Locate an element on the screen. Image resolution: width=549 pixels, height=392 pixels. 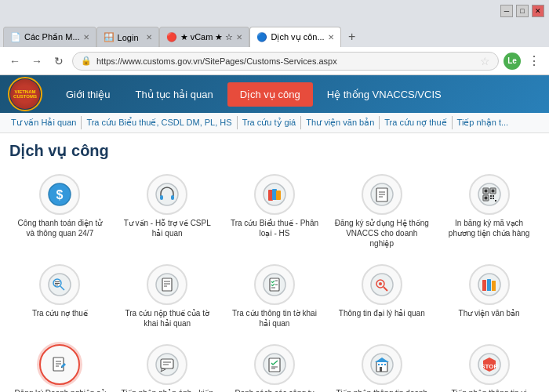
tab-phanmem: 📄 Các Phần M... ✕ is located at coordinates (50, 37).